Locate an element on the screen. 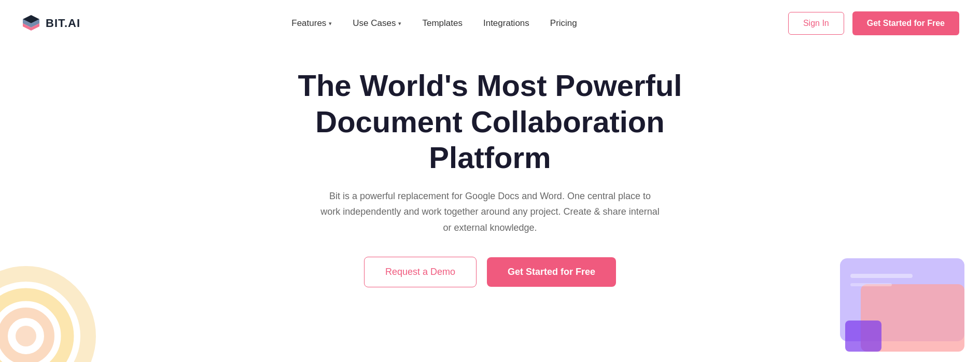  signin-button: Sign In is located at coordinates (816, 23).